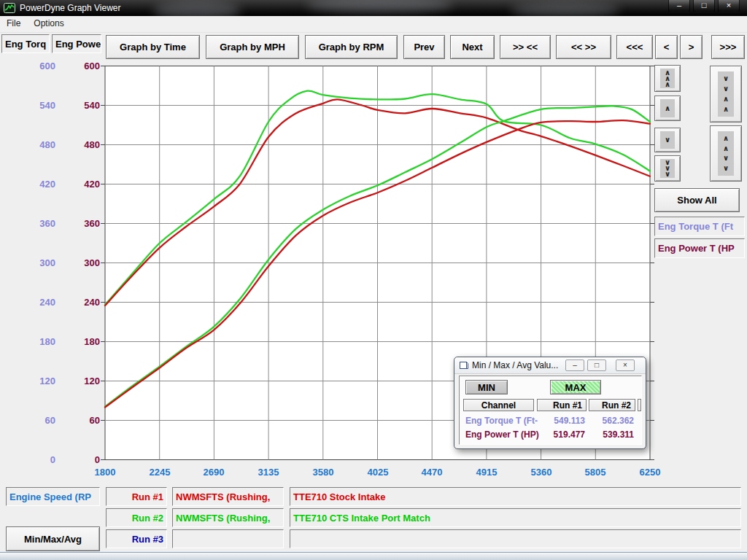 This screenshot has height=560, width=747. Describe the element at coordinates (612, 405) in the screenshot. I see `run2-column-header: Run #2` at that location.